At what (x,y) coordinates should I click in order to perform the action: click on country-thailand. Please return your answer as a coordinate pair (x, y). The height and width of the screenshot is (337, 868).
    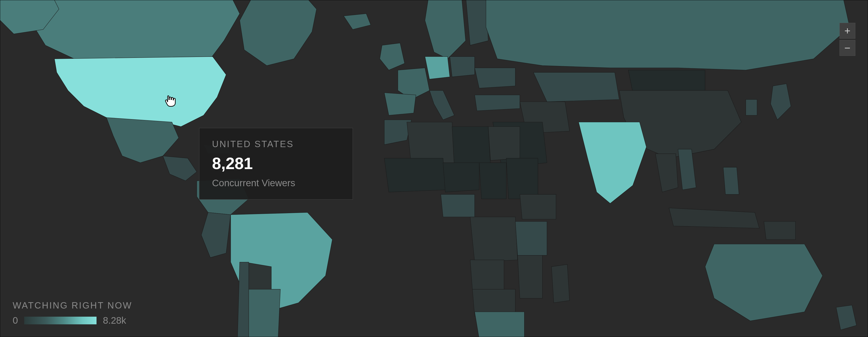
    Looking at the image, I should click on (666, 173).